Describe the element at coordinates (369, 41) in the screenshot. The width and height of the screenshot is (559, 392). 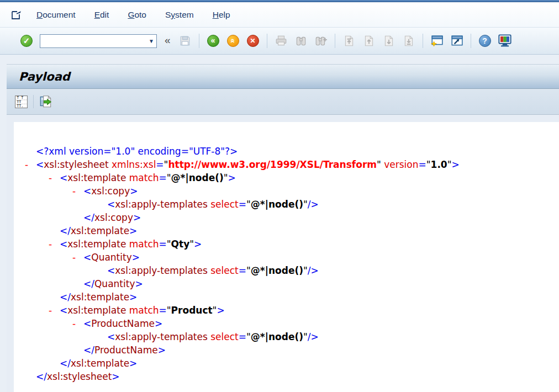
I see `previous-page-button` at that location.